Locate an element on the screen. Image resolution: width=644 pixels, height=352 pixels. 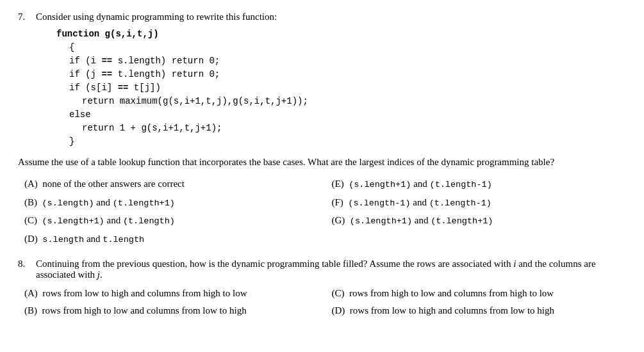
question-7-body: Assume the use of a table lookup functio… is located at coordinates (322, 163).